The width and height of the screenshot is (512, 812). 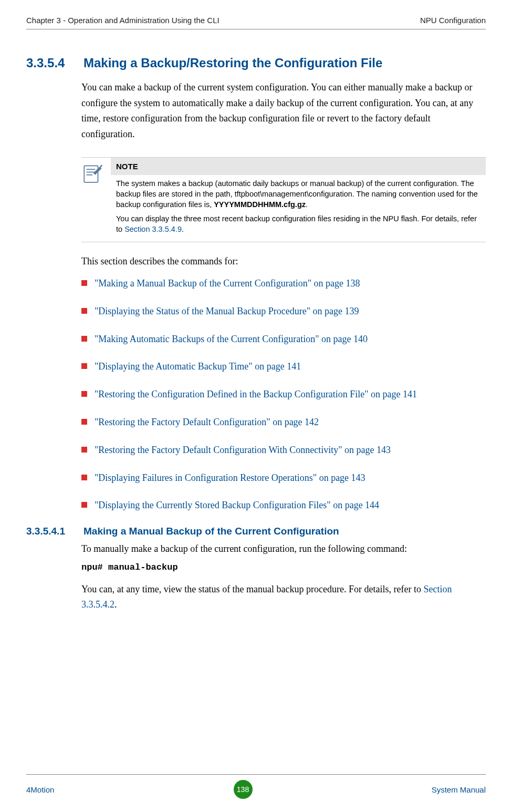 I want to click on footer-left: 4Motion, so click(x=40, y=789).